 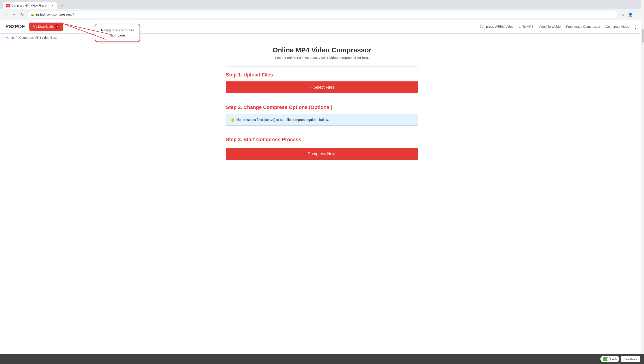 What do you see at coordinates (526, 26) in the screenshot?
I see `nav-link-to-mp4: ... To MP4` at bounding box center [526, 26].